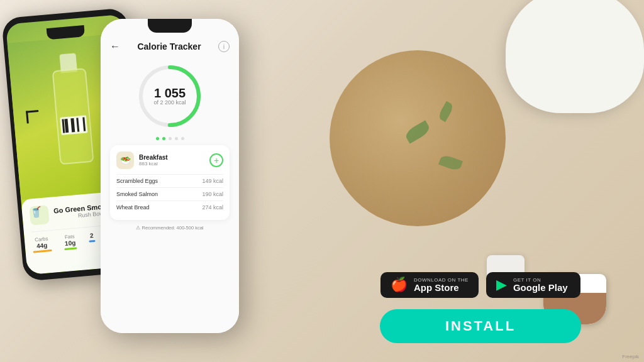 This screenshot has height=362, width=644. I want to click on meal-header: 🥗 Breakfast 883 kcal +, so click(170, 160).